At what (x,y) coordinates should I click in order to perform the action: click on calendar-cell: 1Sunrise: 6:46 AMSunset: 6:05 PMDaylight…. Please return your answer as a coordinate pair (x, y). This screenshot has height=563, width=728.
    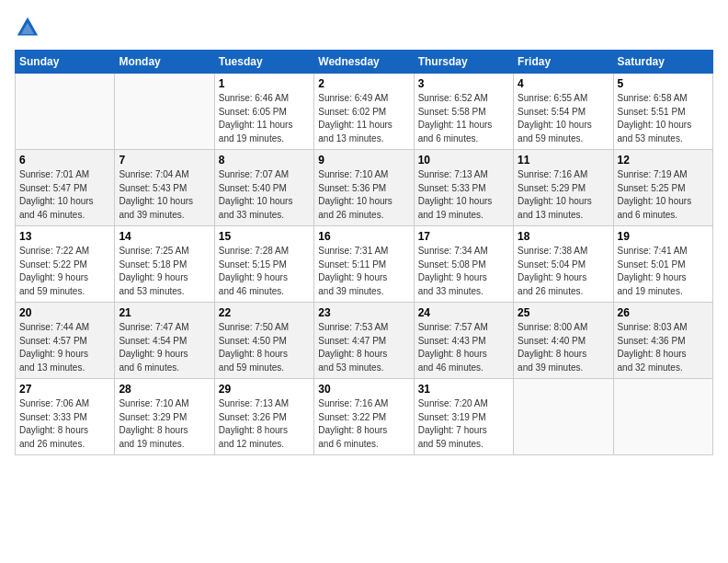
    Looking at the image, I should click on (264, 112).